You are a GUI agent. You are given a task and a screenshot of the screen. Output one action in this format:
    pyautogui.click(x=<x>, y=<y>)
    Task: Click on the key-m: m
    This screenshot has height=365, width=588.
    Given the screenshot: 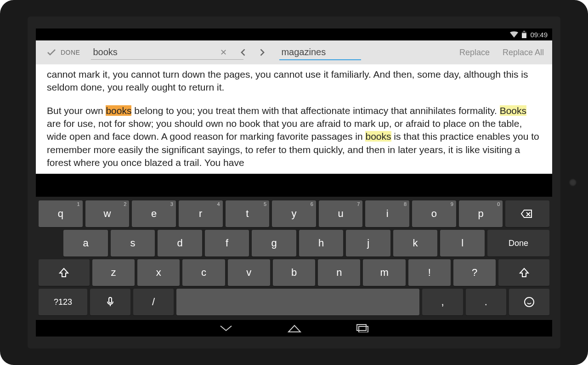 What is the action you would take?
    pyautogui.click(x=384, y=273)
    